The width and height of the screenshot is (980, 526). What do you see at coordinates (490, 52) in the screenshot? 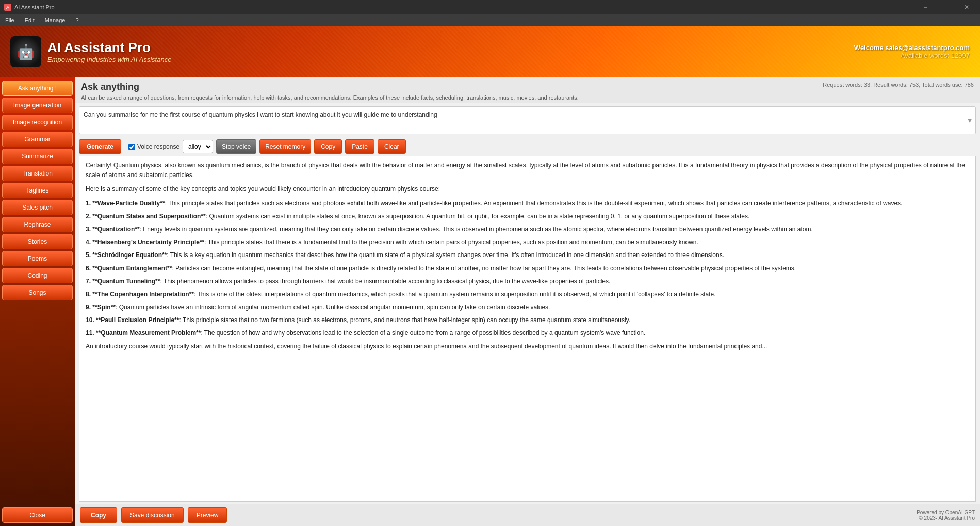
I see `header: 🤖 AI Assistant Pro Empowering Industries…` at bounding box center [490, 52].